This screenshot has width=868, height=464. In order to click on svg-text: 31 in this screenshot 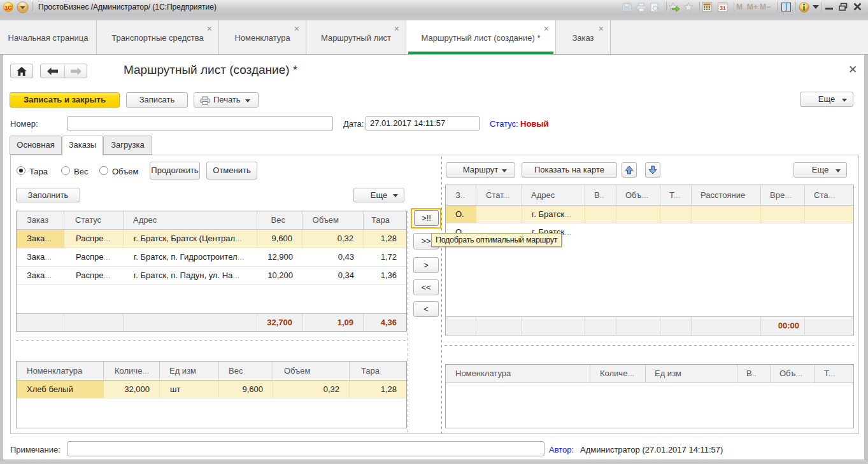, I will do `click(723, 8)`.